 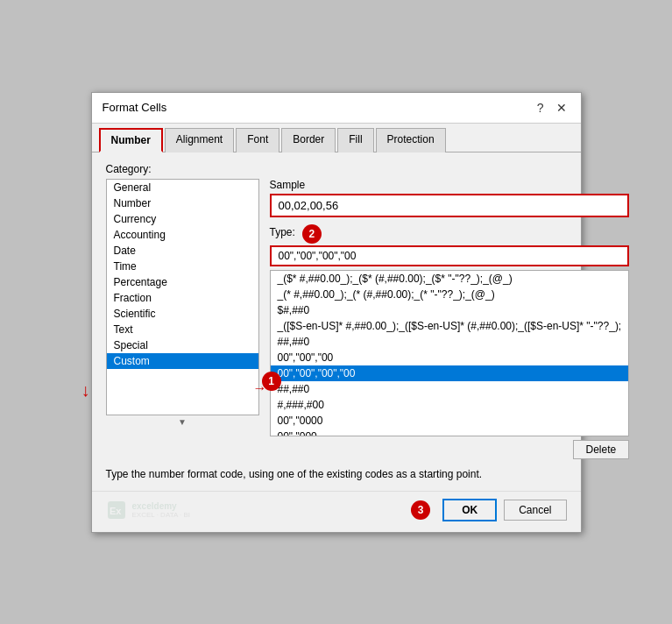 What do you see at coordinates (86, 391) in the screenshot?
I see `down-arrow-indicator: ↓` at bounding box center [86, 391].